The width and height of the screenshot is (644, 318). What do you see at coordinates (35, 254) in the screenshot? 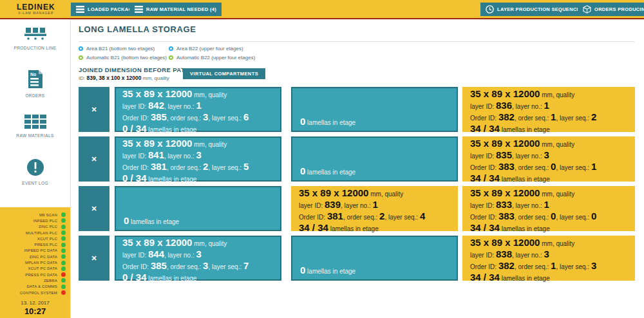
I see `plc-status-list: M9 SCAN INFEED PLC ZINC PLC MULTIPLAN PL…` at bounding box center [35, 254].